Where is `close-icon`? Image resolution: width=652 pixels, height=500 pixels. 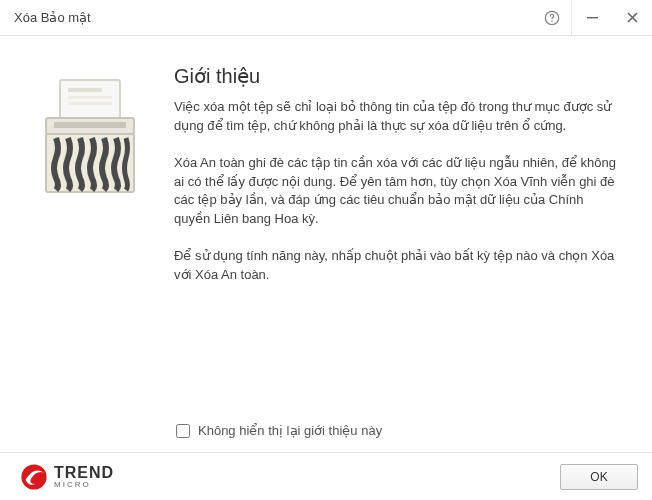 close-icon is located at coordinates (632, 18).